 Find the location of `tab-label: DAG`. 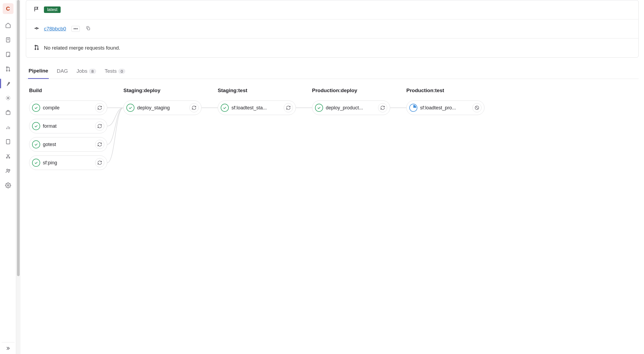

tab-label: DAG is located at coordinates (63, 71).